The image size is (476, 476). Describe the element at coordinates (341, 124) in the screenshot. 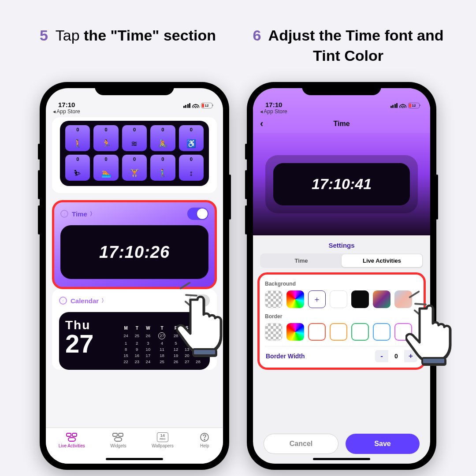

I see `page-title: Time` at that location.